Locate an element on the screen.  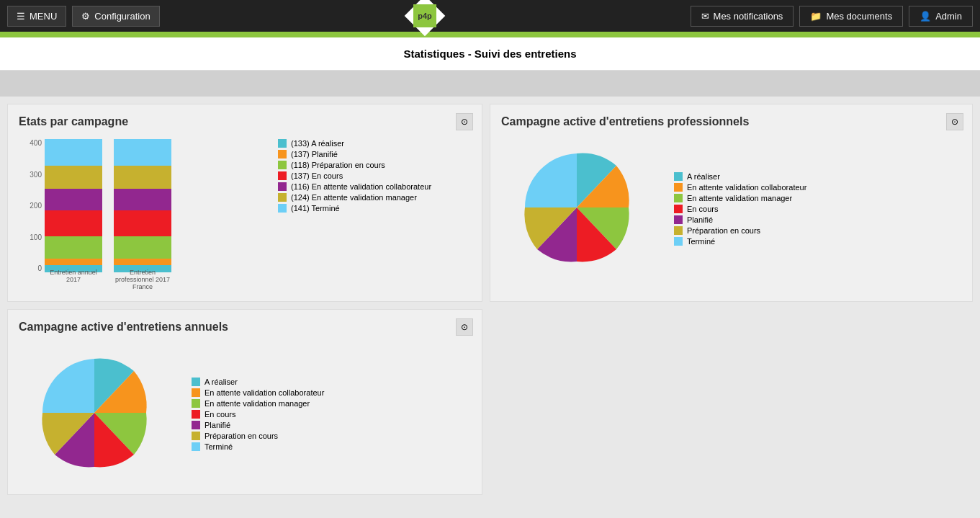
pie-professional-legend: A réaliser En attente validation collabo… is located at coordinates (740, 209).